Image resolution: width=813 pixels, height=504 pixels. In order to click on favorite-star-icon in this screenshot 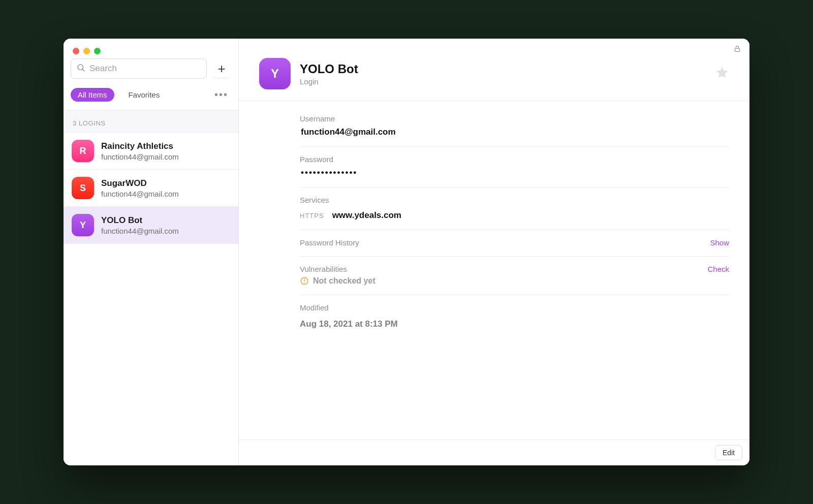, I will do `click(722, 74)`.